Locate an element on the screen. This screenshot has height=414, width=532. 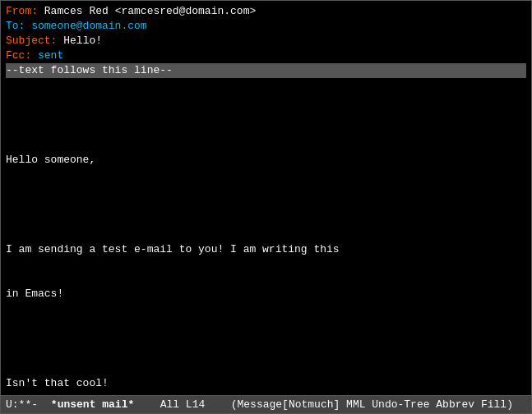
header-subject-line: Subject: Hello! is located at coordinates (266, 41).